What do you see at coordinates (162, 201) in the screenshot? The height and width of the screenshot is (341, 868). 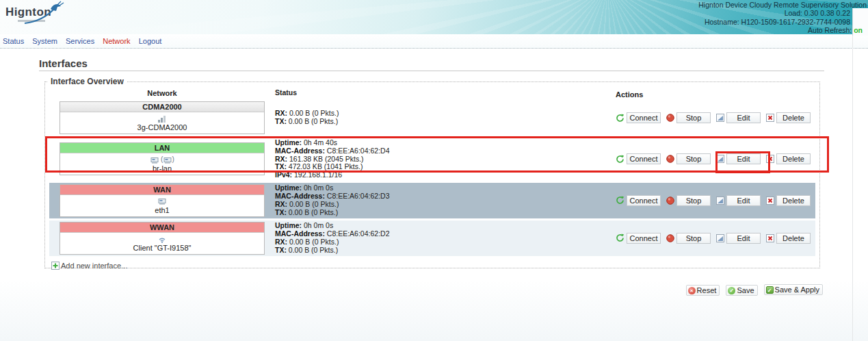 I see `interface-box: WAN eth1` at bounding box center [162, 201].